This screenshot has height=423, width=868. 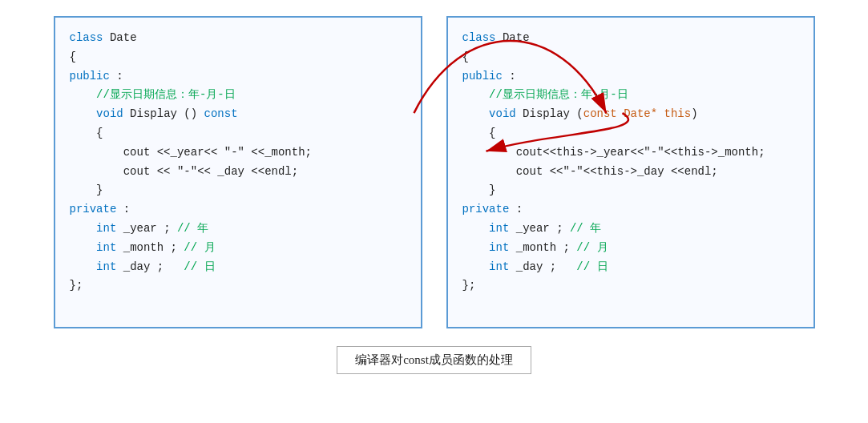 I want to click on code-token: ), so click(x=694, y=114).